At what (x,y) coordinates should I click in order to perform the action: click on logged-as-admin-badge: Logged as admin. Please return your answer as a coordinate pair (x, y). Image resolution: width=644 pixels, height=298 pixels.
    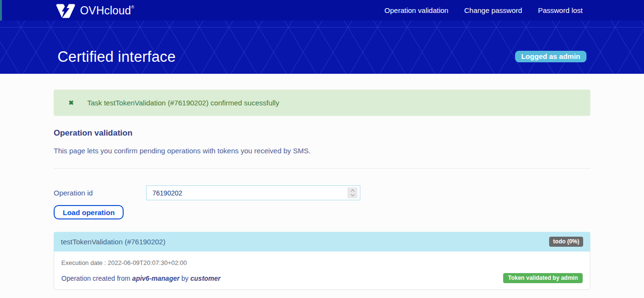
    Looking at the image, I should click on (551, 57).